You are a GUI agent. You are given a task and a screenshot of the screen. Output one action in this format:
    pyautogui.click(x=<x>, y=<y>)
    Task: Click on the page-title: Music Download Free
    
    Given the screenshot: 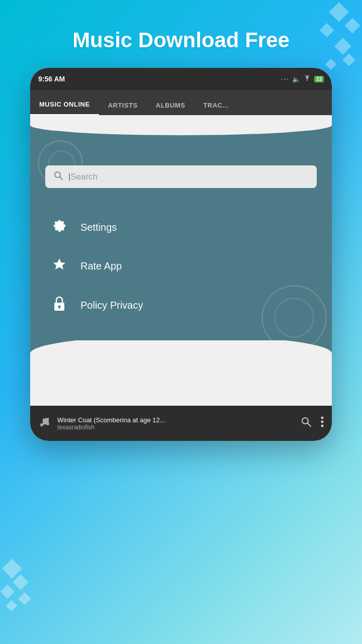 What is the action you would take?
    pyautogui.click(x=181, y=40)
    